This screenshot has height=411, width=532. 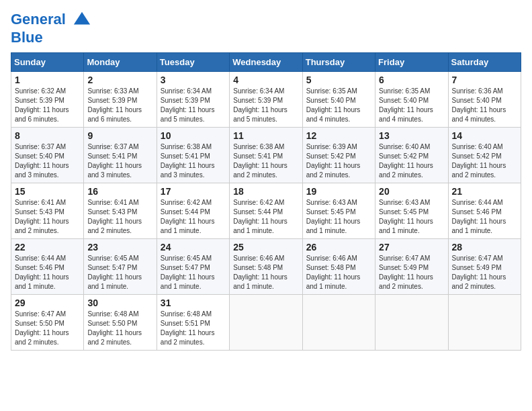 I want to click on day-number: 4, so click(x=266, y=80).